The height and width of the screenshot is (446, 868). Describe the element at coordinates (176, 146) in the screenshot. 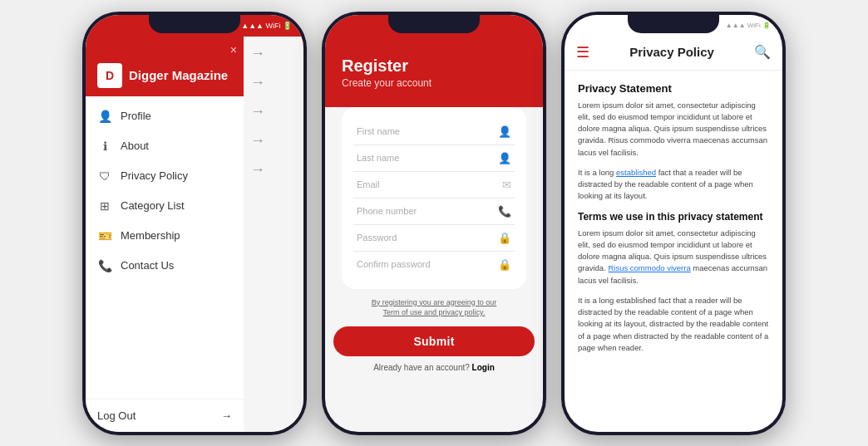

I see `menu-label-about: About` at that location.